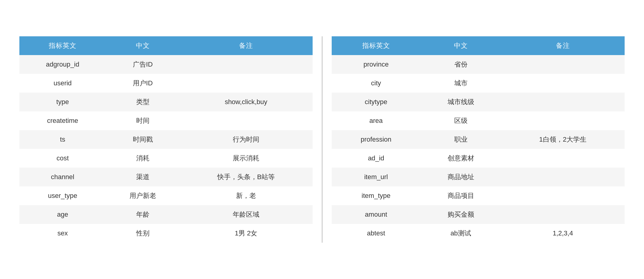  What do you see at coordinates (461, 102) in the screenshot?
I see `cell-zh: 城市线级` at bounding box center [461, 102].